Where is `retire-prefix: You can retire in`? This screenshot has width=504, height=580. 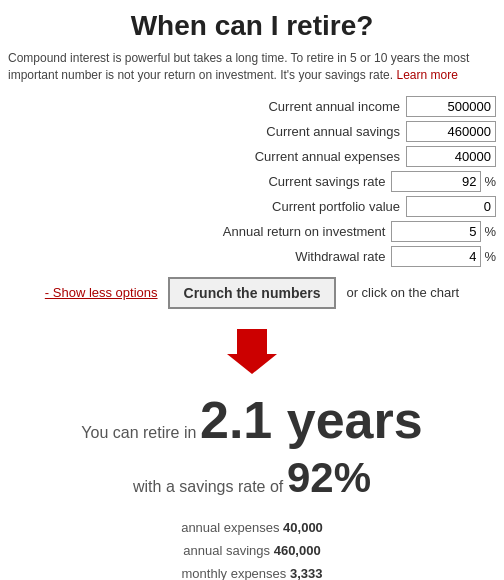 retire-prefix: You can retire in is located at coordinates (138, 432).